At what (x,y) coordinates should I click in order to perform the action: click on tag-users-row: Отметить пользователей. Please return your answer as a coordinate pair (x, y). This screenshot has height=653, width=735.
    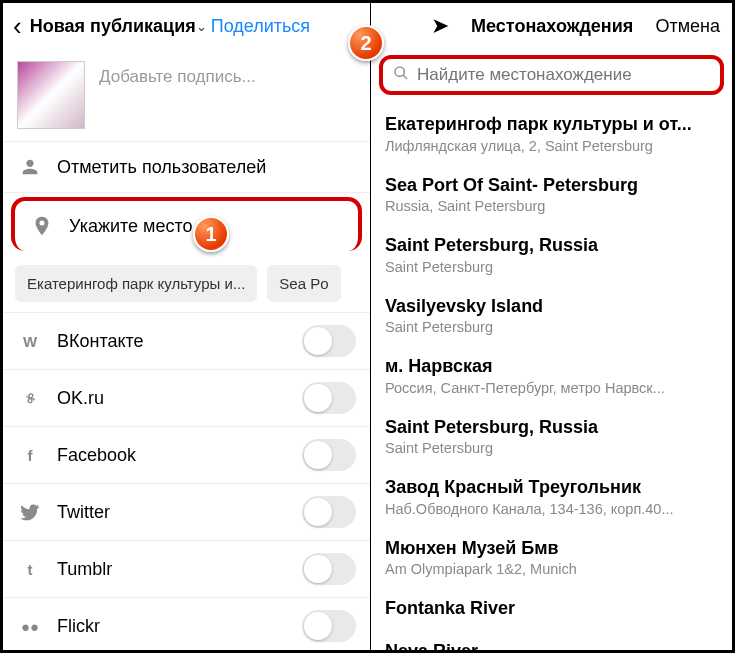
    Looking at the image, I should click on (186, 168).